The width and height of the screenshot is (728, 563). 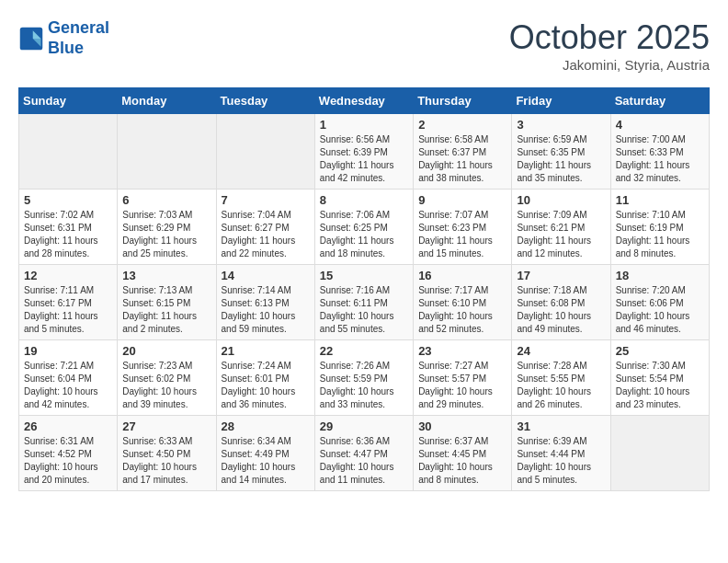 I want to click on day-number: 2, so click(x=462, y=125).